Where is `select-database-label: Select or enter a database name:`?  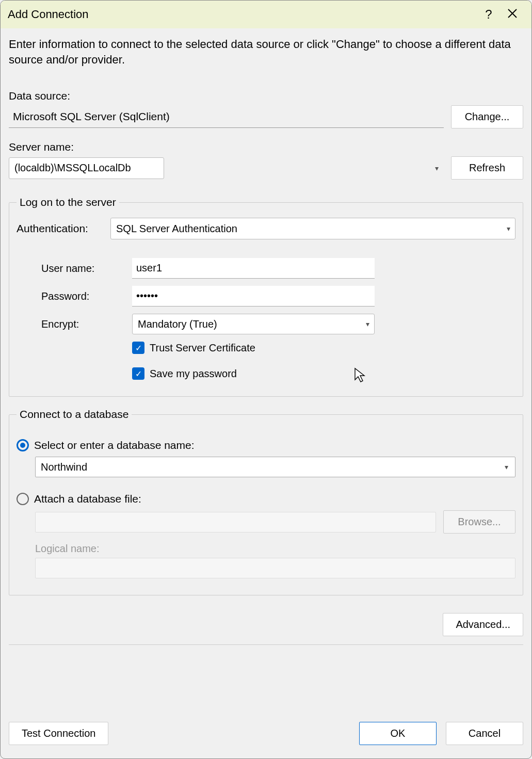 select-database-label: Select or enter a database name: is located at coordinates (115, 445).